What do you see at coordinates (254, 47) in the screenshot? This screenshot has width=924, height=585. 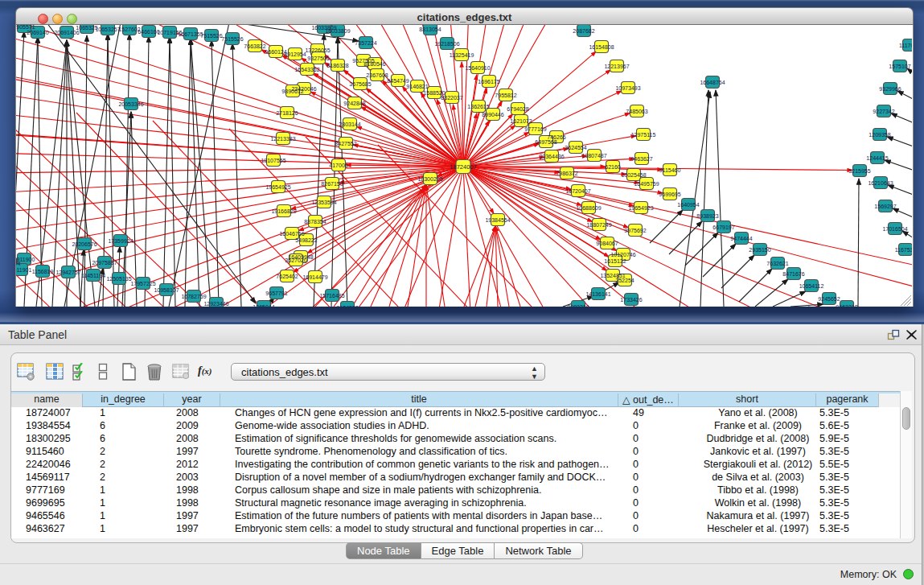 I see `svg-text: 7663822` at bounding box center [254, 47].